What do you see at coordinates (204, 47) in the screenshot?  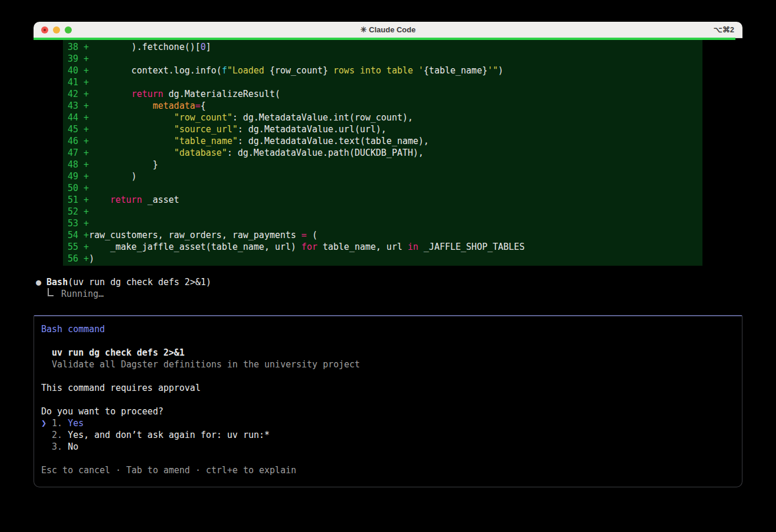 I see `text-segment: 0` at bounding box center [204, 47].